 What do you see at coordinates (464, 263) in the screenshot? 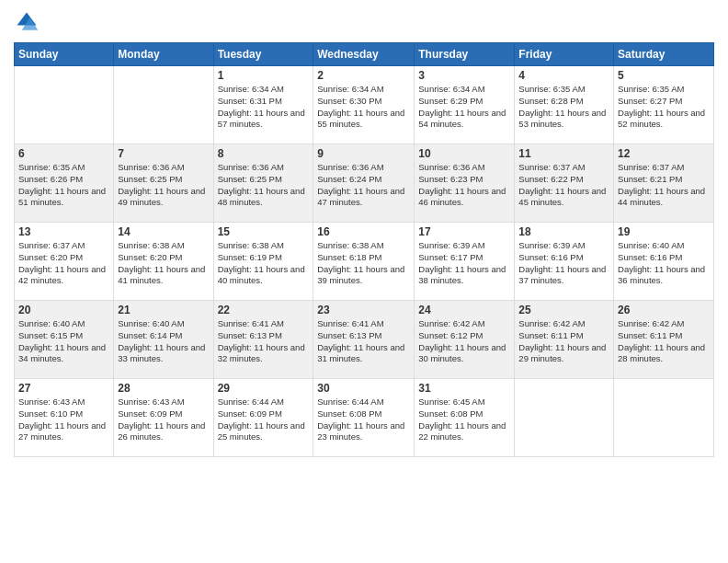
I see `day-info: Sunrise: 6:39 AMSunset: 6:17 PMDaylight:…` at bounding box center [464, 263].